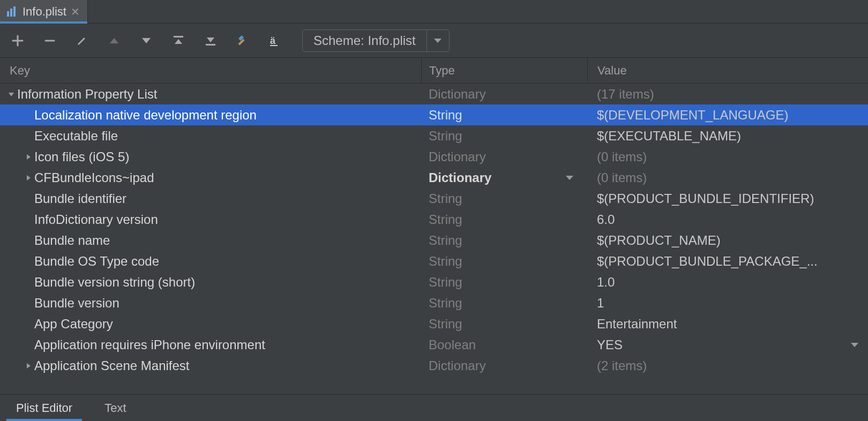 The image size is (868, 421). What do you see at coordinates (76, 136) in the screenshot?
I see `row-key: Executable file` at bounding box center [76, 136].